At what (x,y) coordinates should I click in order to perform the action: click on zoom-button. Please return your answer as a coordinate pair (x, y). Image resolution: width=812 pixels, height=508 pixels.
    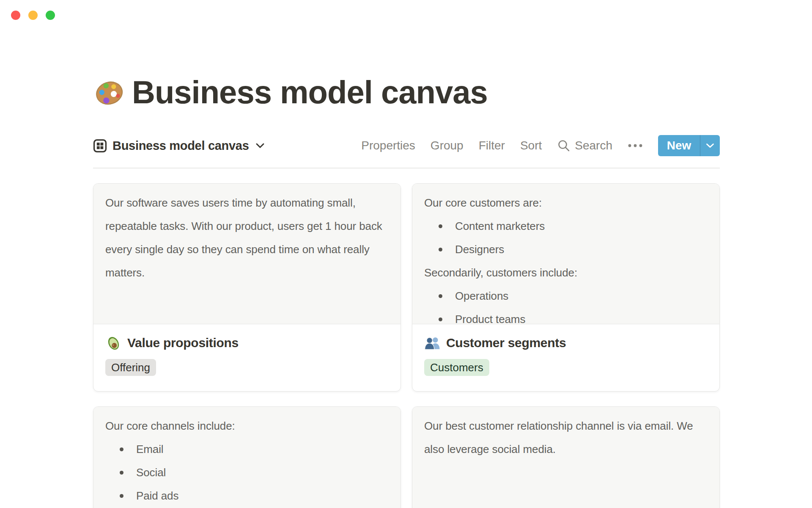
    Looking at the image, I should click on (50, 15).